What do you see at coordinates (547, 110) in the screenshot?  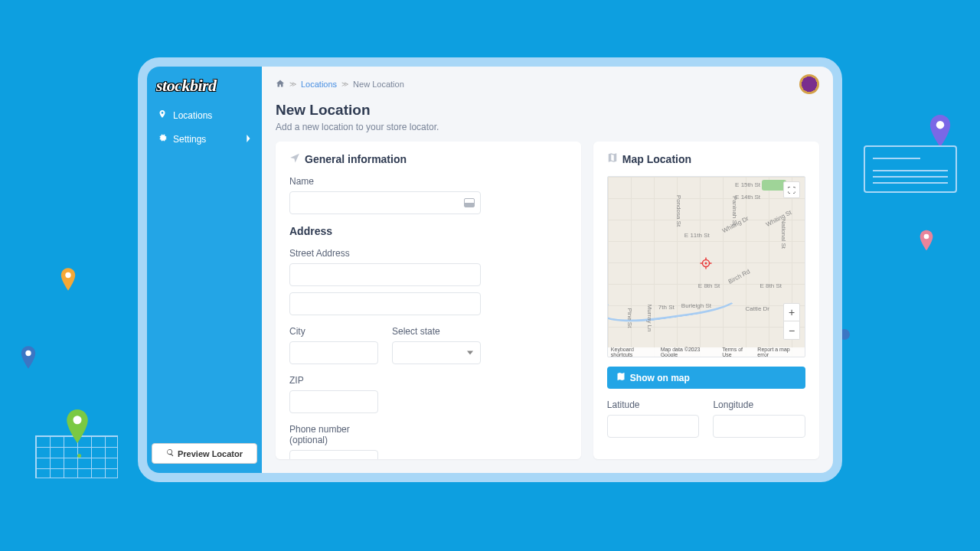 I see `page-title: New Location` at bounding box center [547, 110].